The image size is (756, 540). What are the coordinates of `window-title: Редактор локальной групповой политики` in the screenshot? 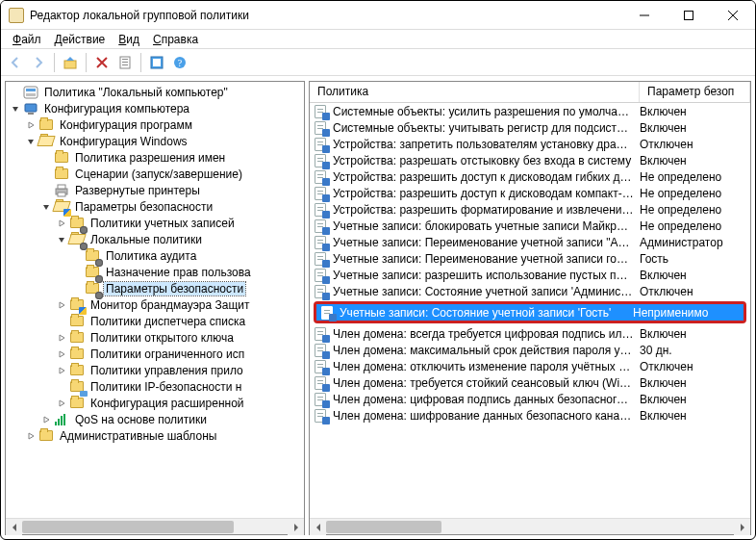 It's located at (139, 15).